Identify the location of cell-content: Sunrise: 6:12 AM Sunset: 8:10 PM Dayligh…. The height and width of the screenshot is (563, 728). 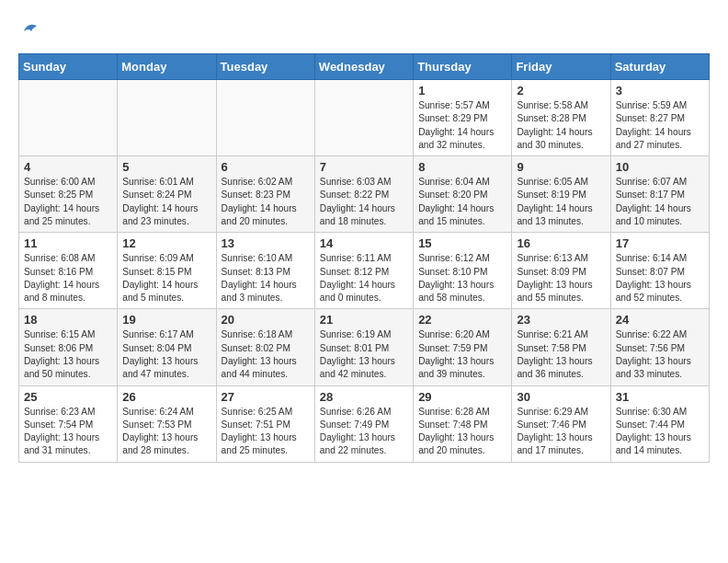
(462, 278).